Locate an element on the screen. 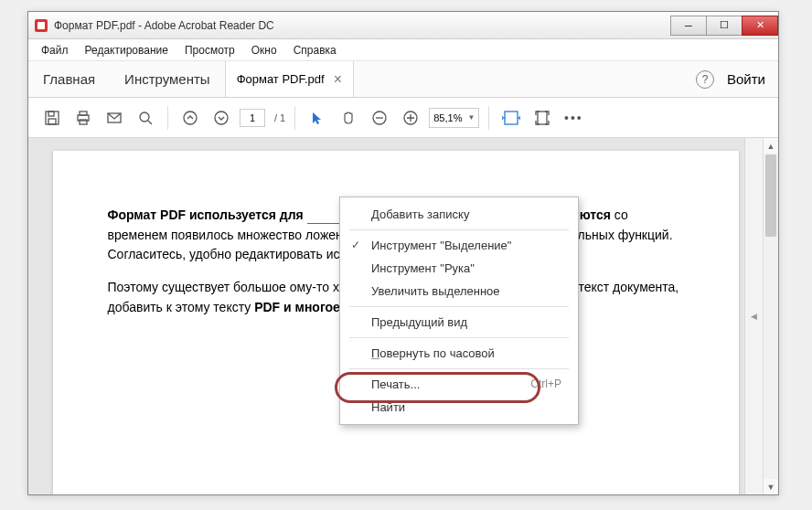 This screenshot has height=510, width=812. page-number-input is located at coordinates (252, 118).